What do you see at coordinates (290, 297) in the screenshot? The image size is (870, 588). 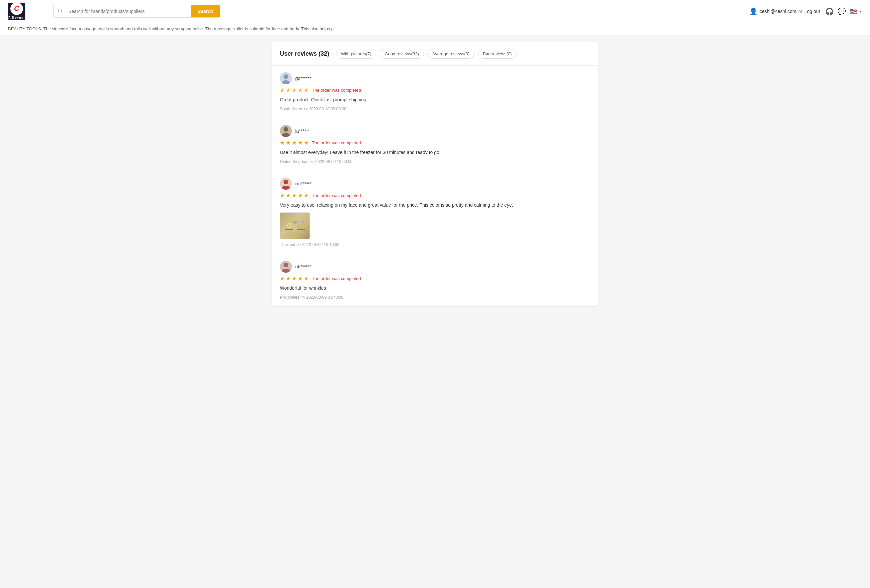 I see `review-location: Philippines` at bounding box center [290, 297].